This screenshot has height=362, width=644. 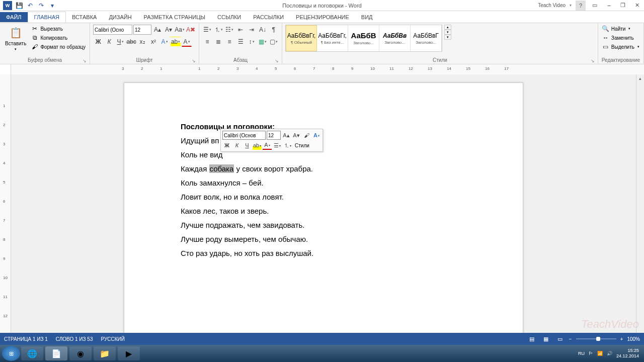 I want to click on selected-text: собака, so click(x=222, y=169).